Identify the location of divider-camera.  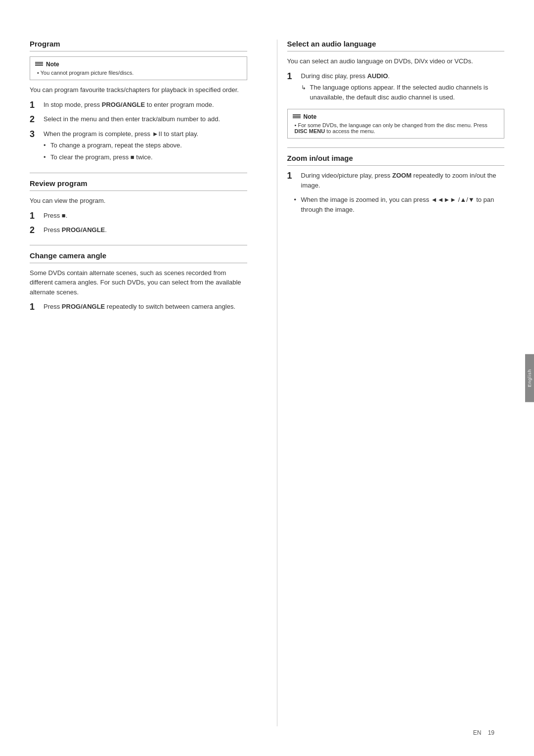
(138, 245).